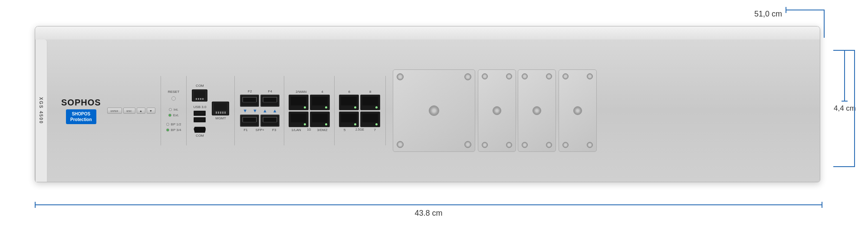  Describe the element at coordinates (200, 116) in the screenshot. I see `usb-ports` at that location.